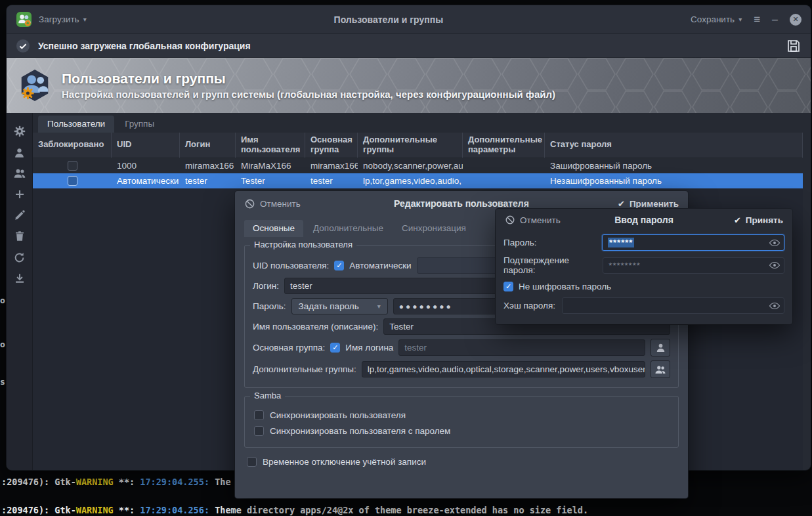  Describe the element at coordinates (504, 146) in the screenshot. I see `column-header: Дополнительные параметры` at that location.